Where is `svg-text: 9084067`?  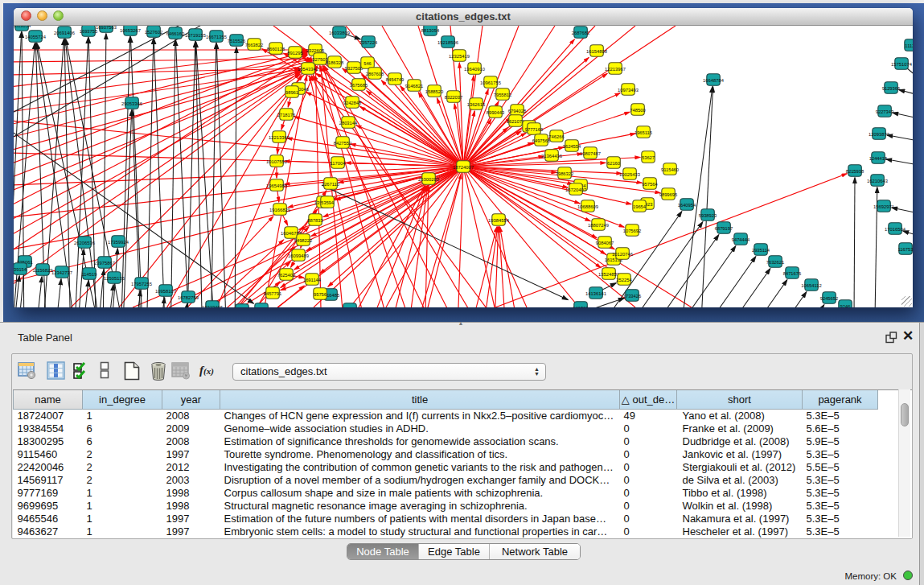
svg-text: 9084067 is located at coordinates (605, 243).